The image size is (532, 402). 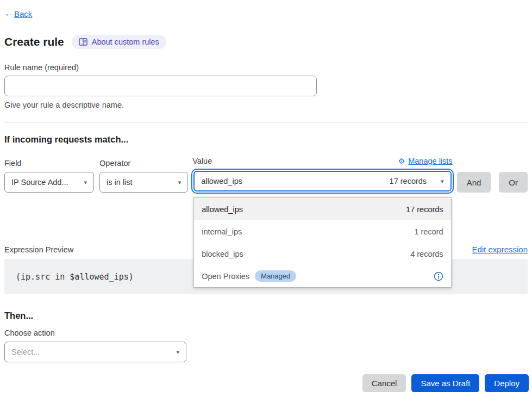 I want to click on rule-name-input, so click(x=161, y=86).